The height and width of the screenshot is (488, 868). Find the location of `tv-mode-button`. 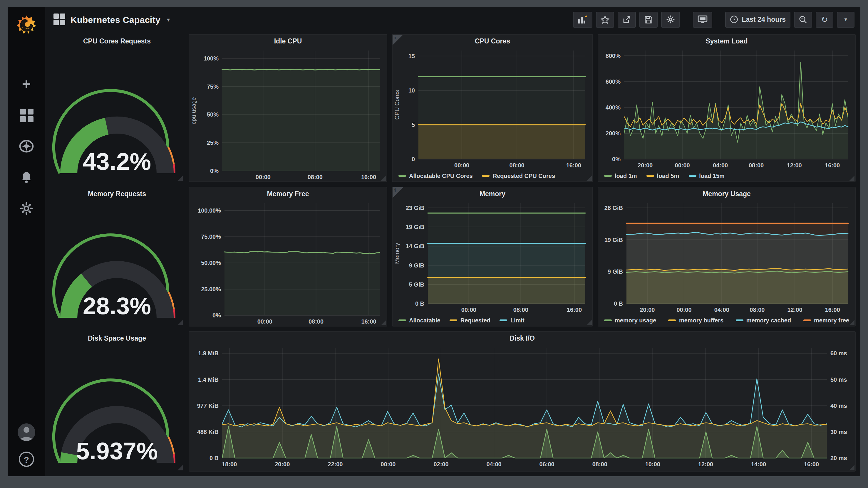

tv-mode-button is located at coordinates (703, 20).